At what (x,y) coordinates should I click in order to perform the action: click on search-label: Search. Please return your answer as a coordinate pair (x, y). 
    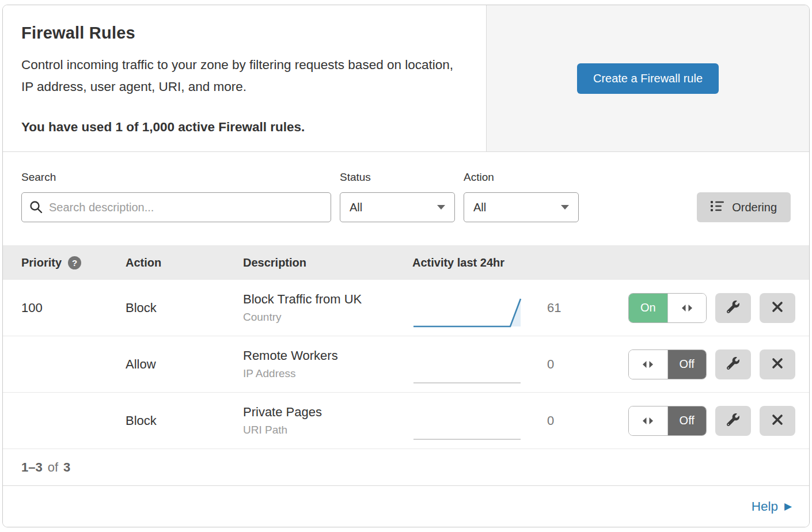
    Looking at the image, I should click on (176, 177).